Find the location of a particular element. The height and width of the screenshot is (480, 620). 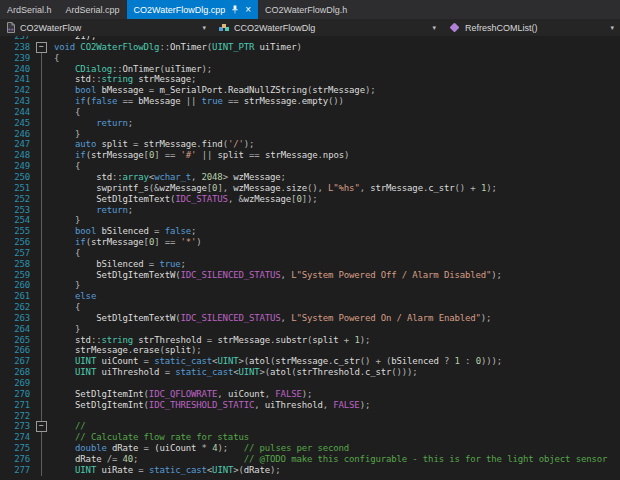

line-number: 247 is located at coordinates (17, 144).